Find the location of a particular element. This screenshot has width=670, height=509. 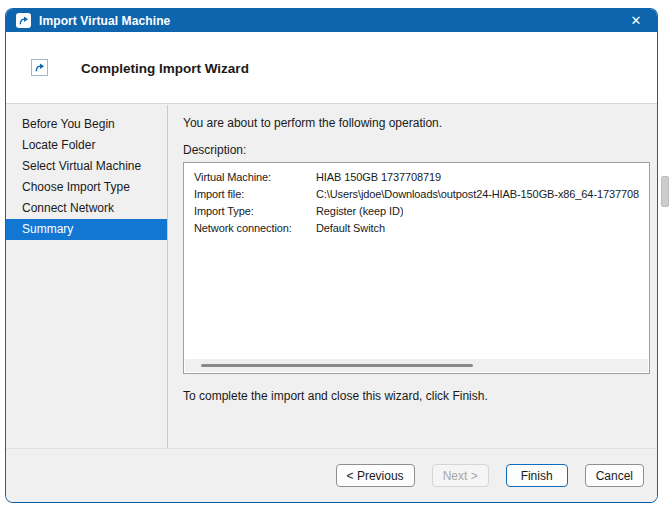

description-row-virtual-machine: Virtual Machine: HIAB 150GB 1737708719 is located at coordinates (416, 178).